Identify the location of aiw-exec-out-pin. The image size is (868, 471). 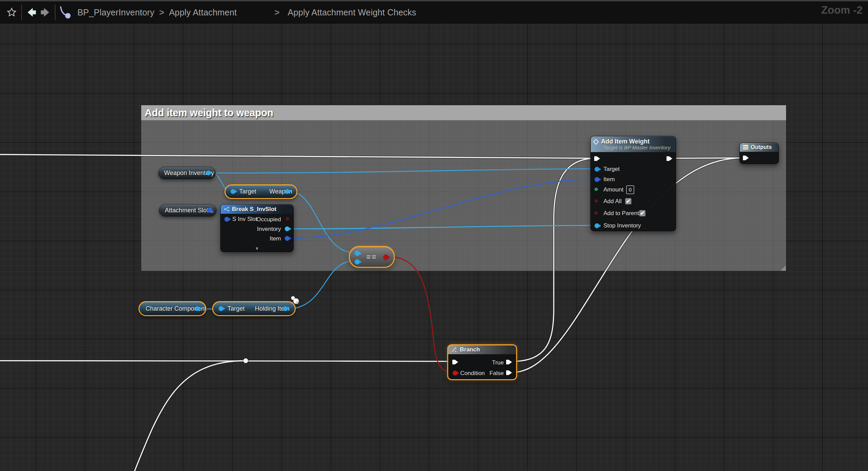
(670, 159).